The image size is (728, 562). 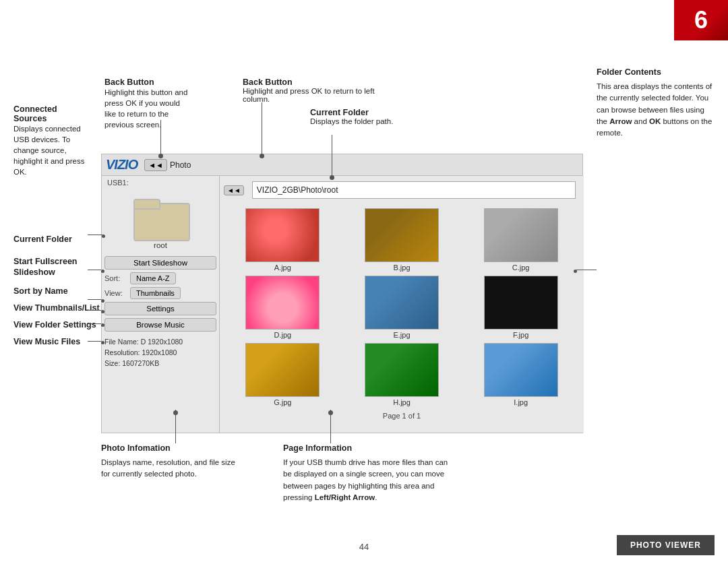 I want to click on left-column: USB1: root Start Slideshow Sort: Name A-…, so click(x=160, y=305).